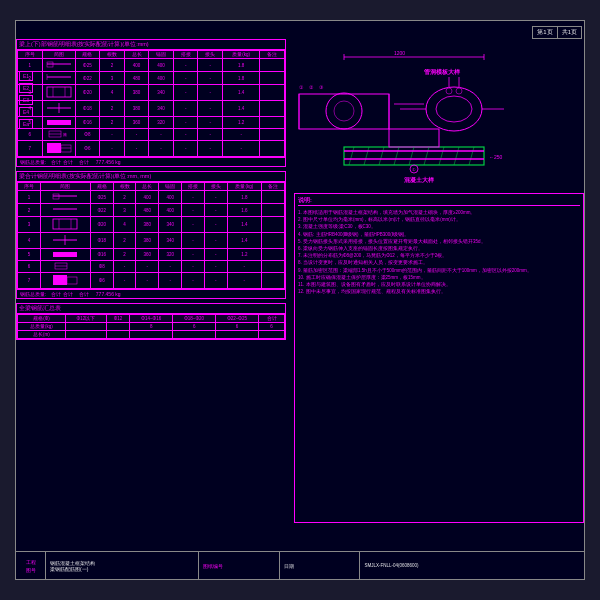  I want to click on svg-text: 箍, so click(65, 134).